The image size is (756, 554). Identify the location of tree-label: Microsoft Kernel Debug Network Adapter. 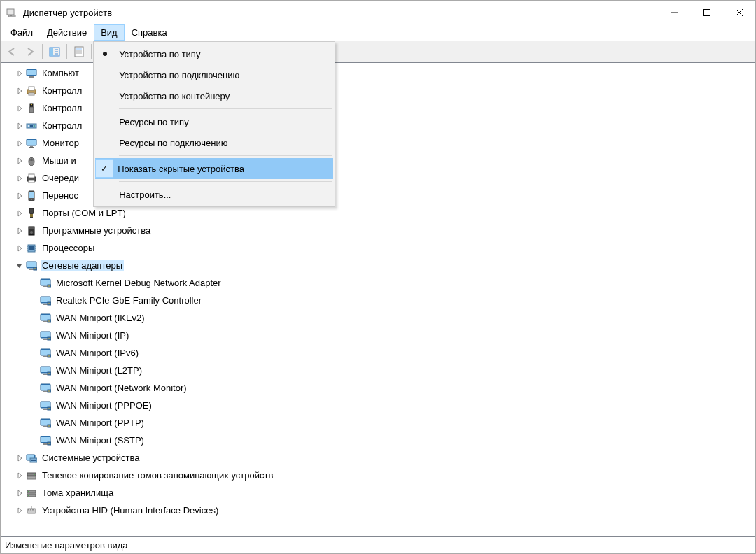
(139, 283).